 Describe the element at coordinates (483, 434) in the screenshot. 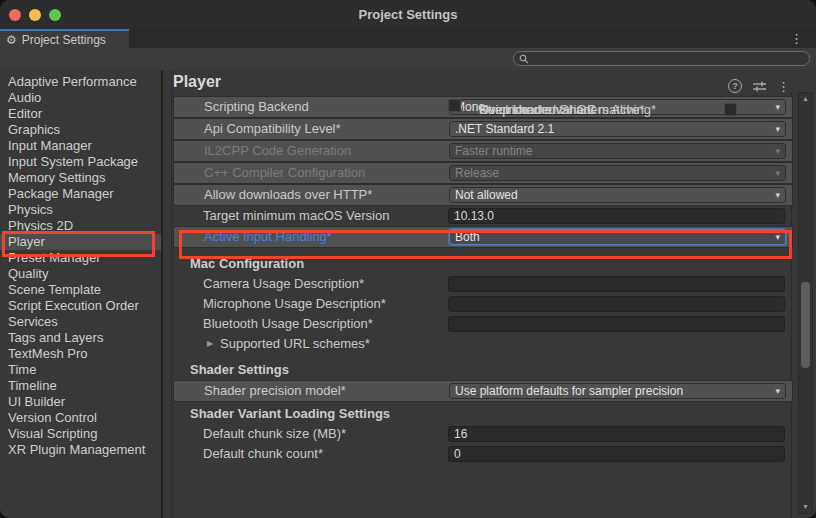

I see `settings-row: Default chunk size (MB)*16` at that location.